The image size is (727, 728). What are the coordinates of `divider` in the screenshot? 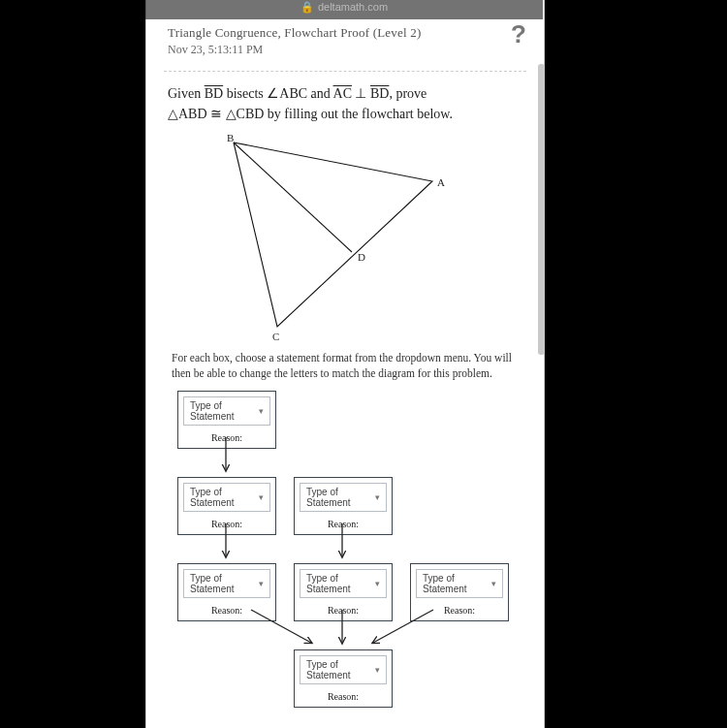 It's located at (345, 72).